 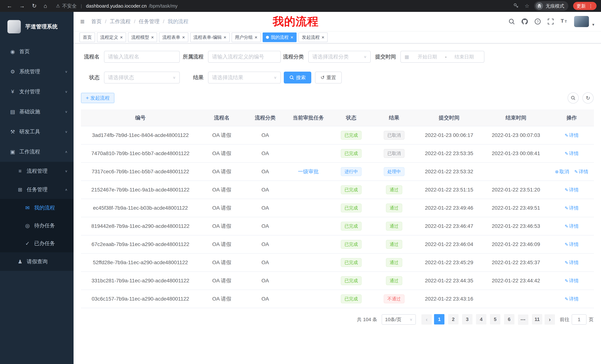 What do you see at coordinates (244, 57) in the screenshot?
I see `process-def-input` at bounding box center [244, 57].